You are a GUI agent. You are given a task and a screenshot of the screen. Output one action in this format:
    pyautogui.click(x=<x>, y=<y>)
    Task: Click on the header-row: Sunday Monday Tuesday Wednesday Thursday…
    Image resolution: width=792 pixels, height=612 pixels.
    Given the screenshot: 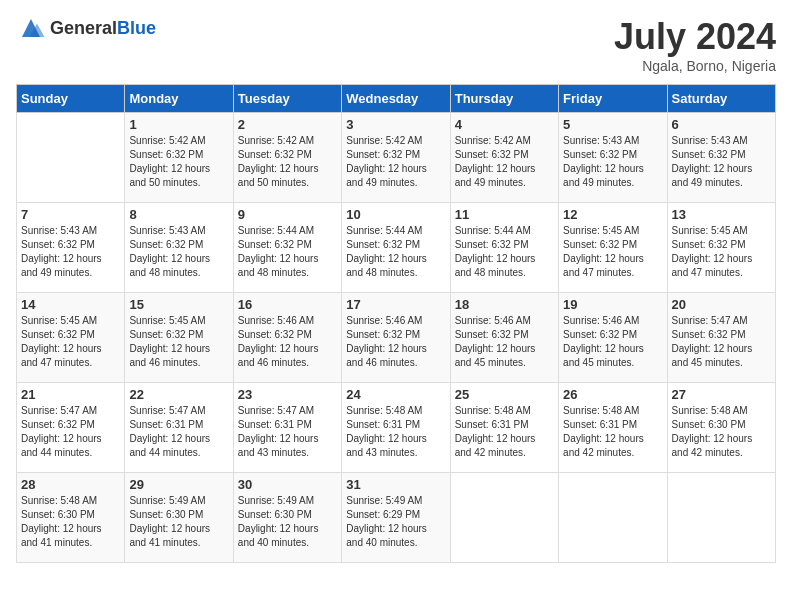 What is the action you would take?
    pyautogui.click(x=396, y=99)
    